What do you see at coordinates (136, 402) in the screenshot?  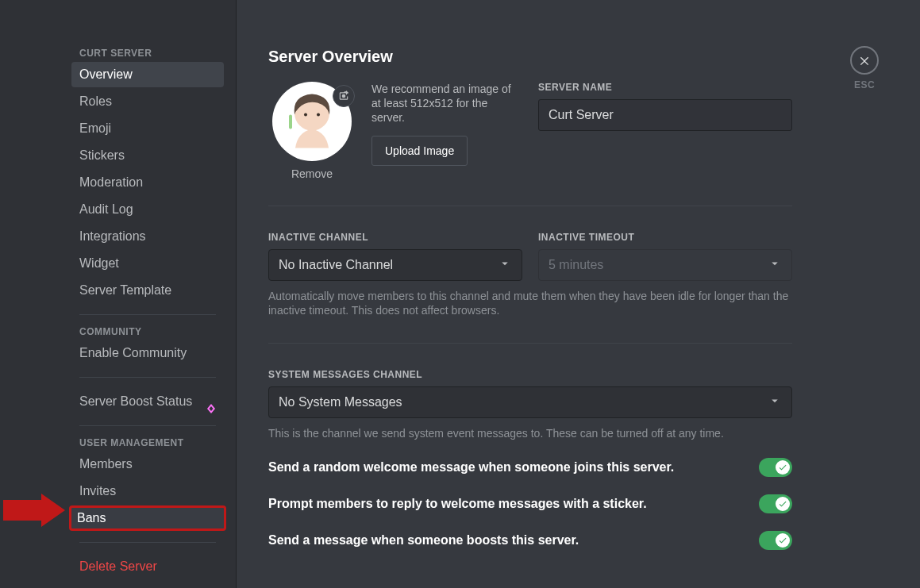 I see `sidebar-item-label: Server Boost Status` at bounding box center [136, 402].